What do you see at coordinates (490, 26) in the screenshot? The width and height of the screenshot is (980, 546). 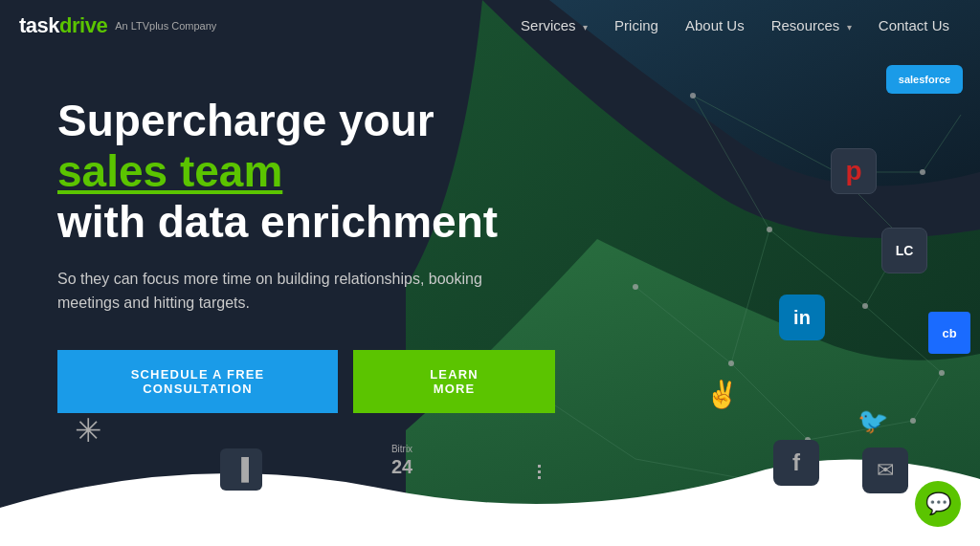 I see `navigation: taskdrive An LTVplus Company Services ▾ …` at bounding box center [490, 26].